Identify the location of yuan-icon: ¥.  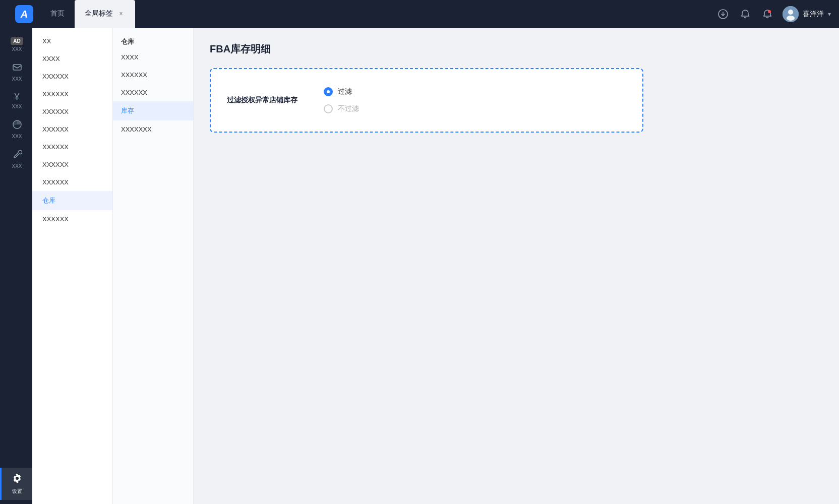
(17, 97).